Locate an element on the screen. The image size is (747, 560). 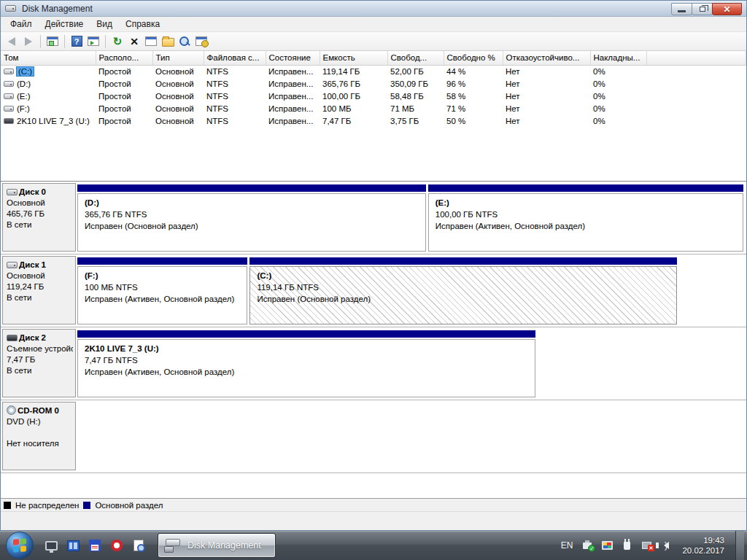
search-tool-icon is located at coordinates (139, 545).